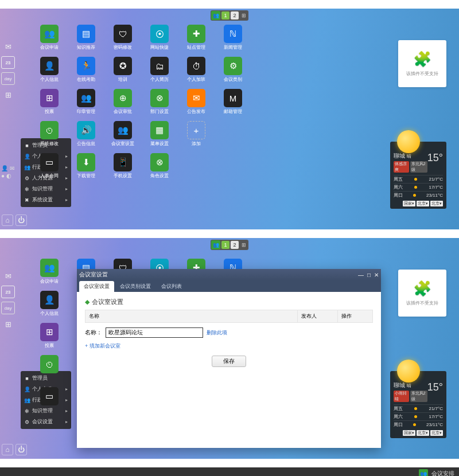 Image resolution: width=459 pixels, height=476 pixels. What do you see at coordinates (160, 73) in the screenshot?
I see `desktop-app: 🗂个人简历` at bounding box center [160, 73].